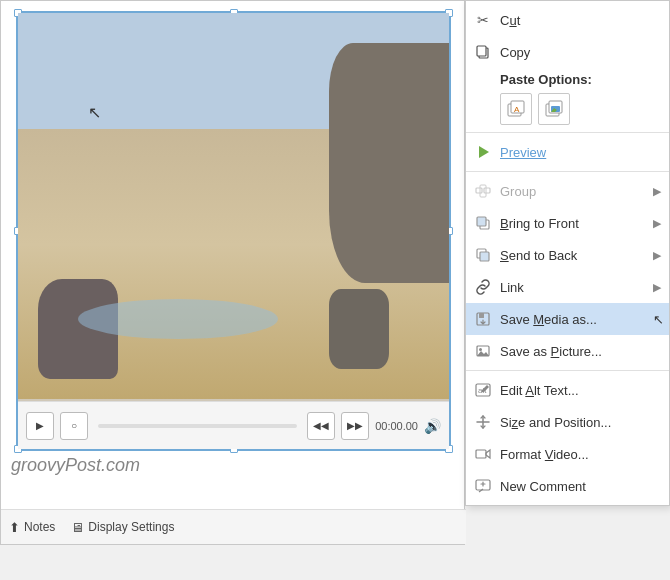  What do you see at coordinates (568, 486) in the screenshot?
I see `menu-item-new-comment: New Comment` at bounding box center [568, 486].